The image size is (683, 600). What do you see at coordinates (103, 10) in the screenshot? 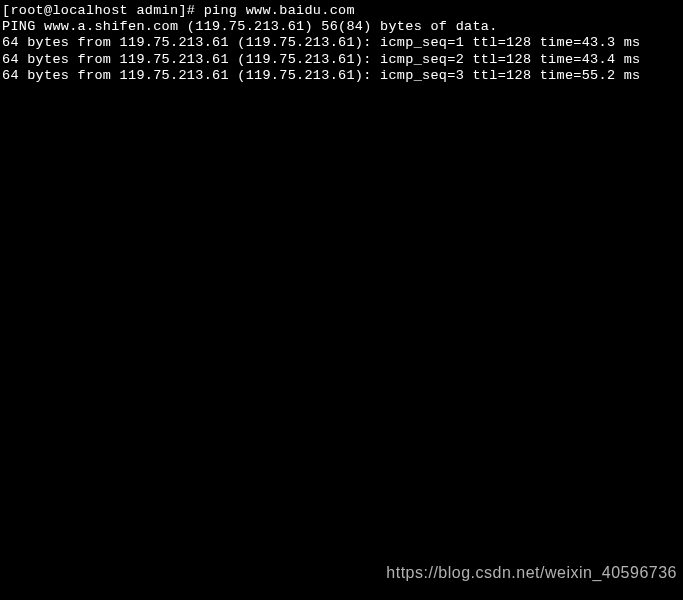
I see `shell-prompt: [root@localhost admin]#` at bounding box center [103, 10].